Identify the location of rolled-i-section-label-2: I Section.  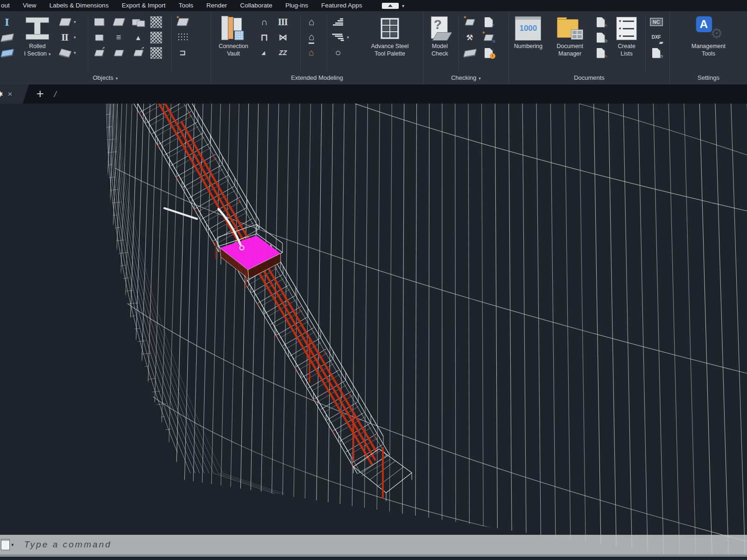
(35, 54).